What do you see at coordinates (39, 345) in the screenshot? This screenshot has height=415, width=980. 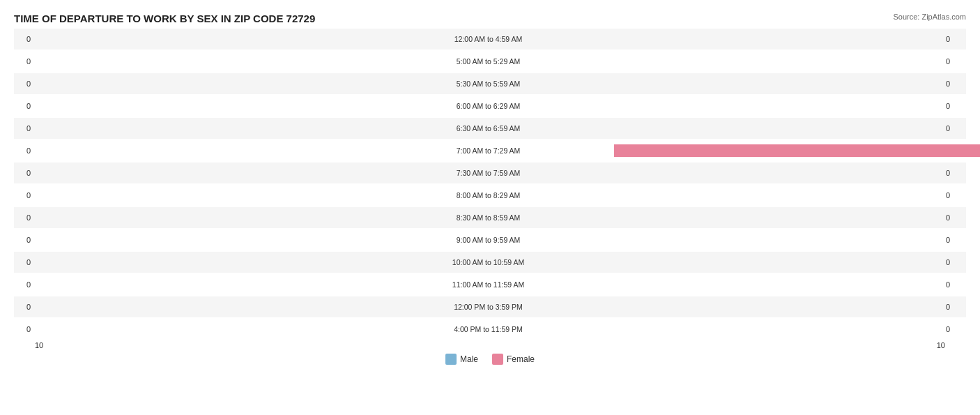 I see `axis-left: 10` at bounding box center [39, 345].